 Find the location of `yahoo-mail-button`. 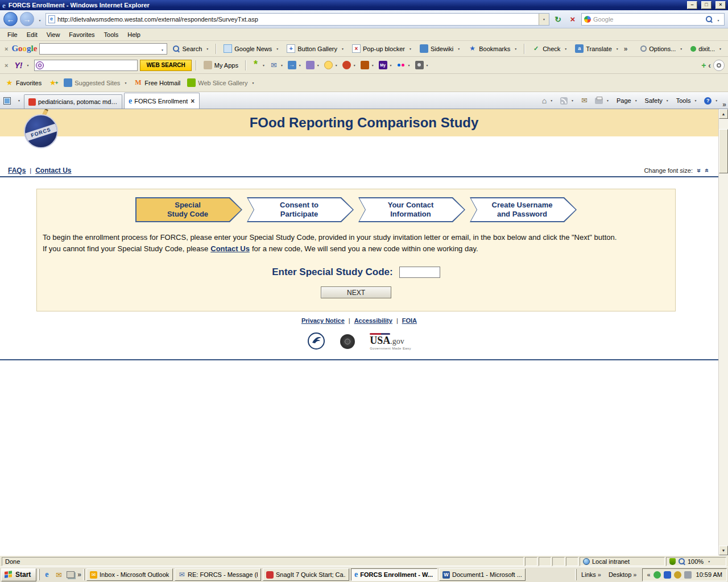

yahoo-mail-button is located at coordinates (276, 65).